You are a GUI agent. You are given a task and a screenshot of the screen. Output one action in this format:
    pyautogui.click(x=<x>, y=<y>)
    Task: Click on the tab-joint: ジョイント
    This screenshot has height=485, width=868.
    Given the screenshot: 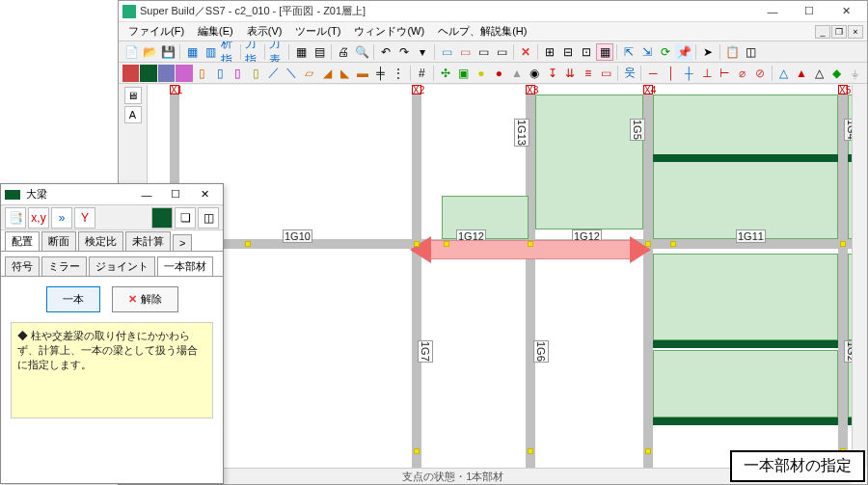 What is the action you would take?
    pyautogui.click(x=122, y=266)
    